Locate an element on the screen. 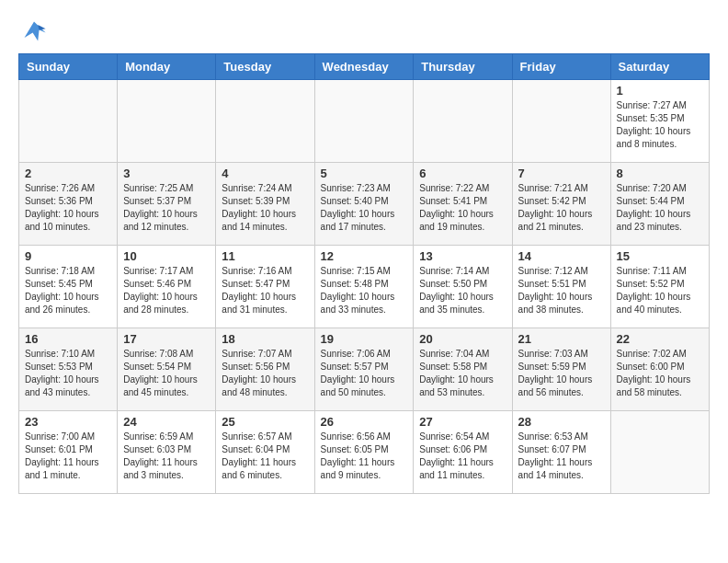 This screenshot has width=728, height=563. day-number: 8 is located at coordinates (660, 173).